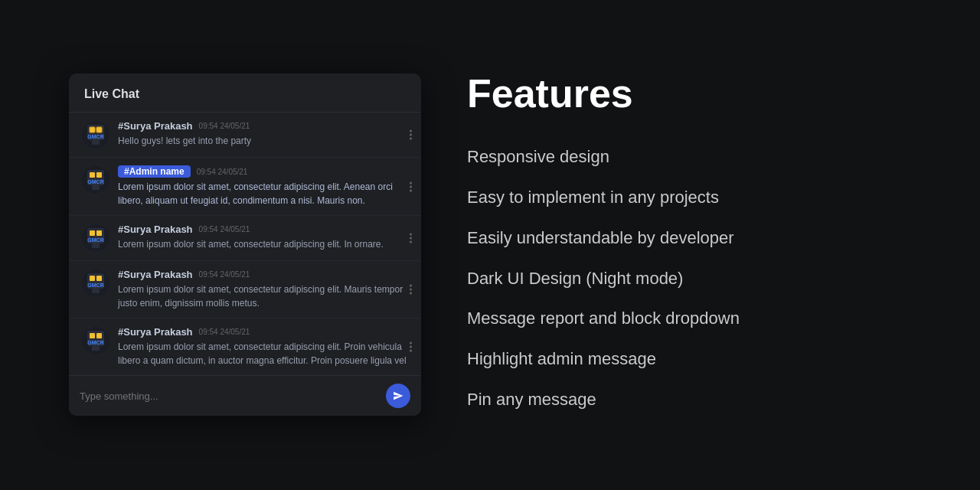  I want to click on admin-username: #Admin name, so click(155, 172).